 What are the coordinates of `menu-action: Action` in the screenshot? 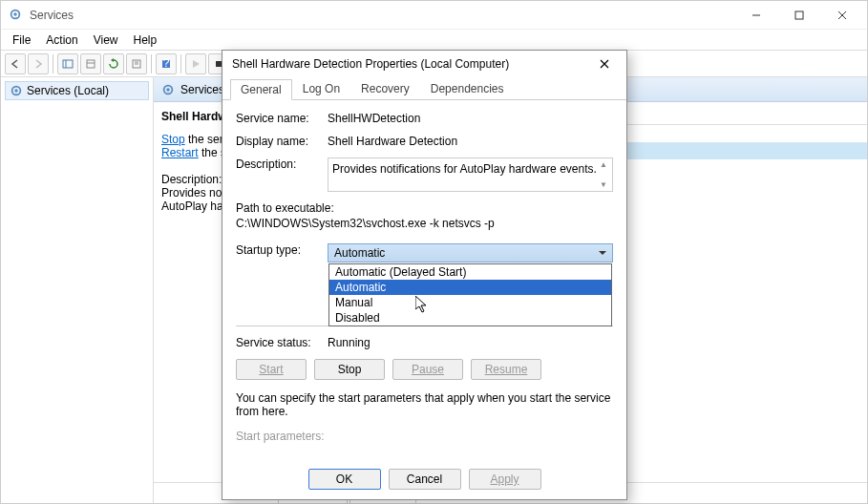 It's located at (61, 40).